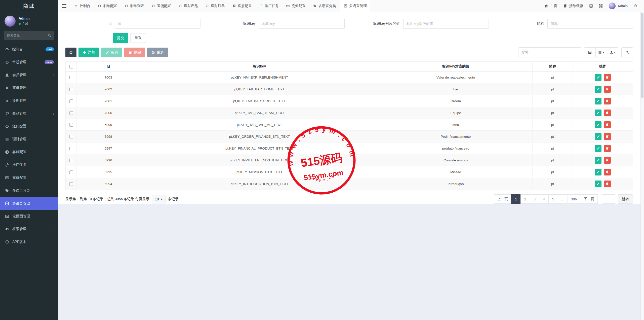  What do you see at coordinates (503, 199) in the screenshot?
I see `prev-page-button: 上一页` at bounding box center [503, 199].